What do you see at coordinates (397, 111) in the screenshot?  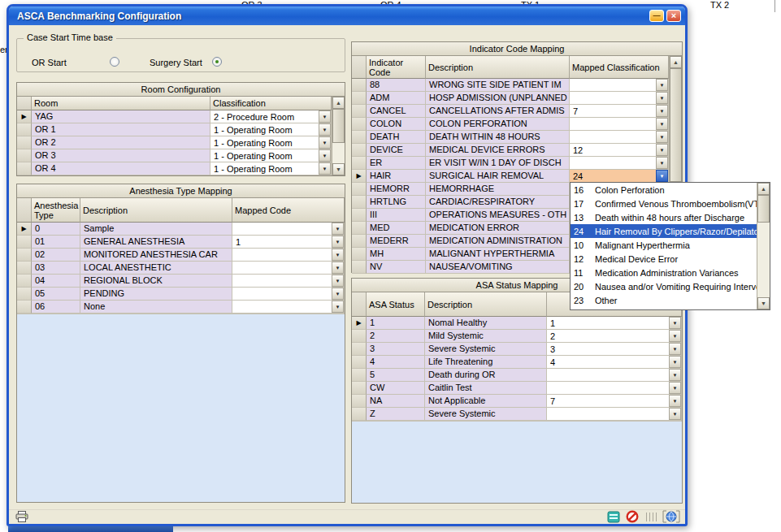 I see `indicator-code-cell: CANCEL` at bounding box center [397, 111].